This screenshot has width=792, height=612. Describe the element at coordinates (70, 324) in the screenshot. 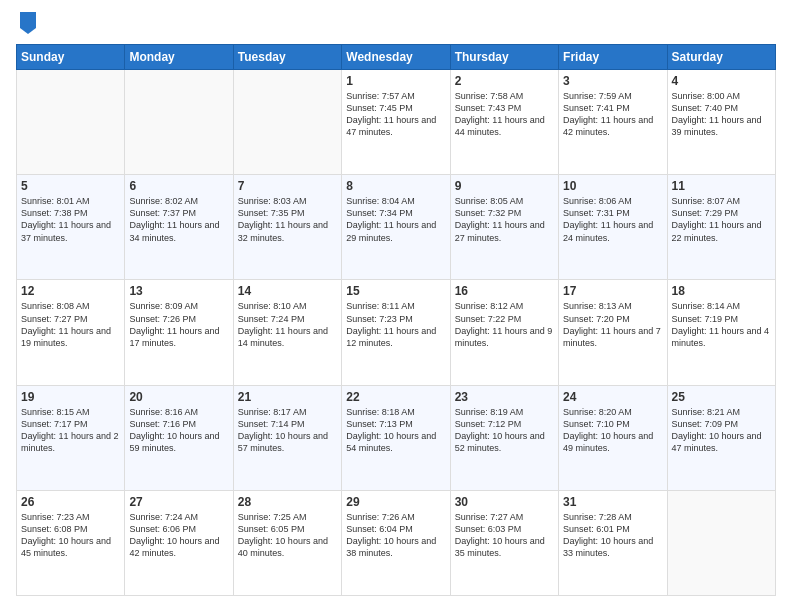

I see `day-info: Sunrise: 8:08 AM Sunset: 7:27 PM Dayligh…` at that location.